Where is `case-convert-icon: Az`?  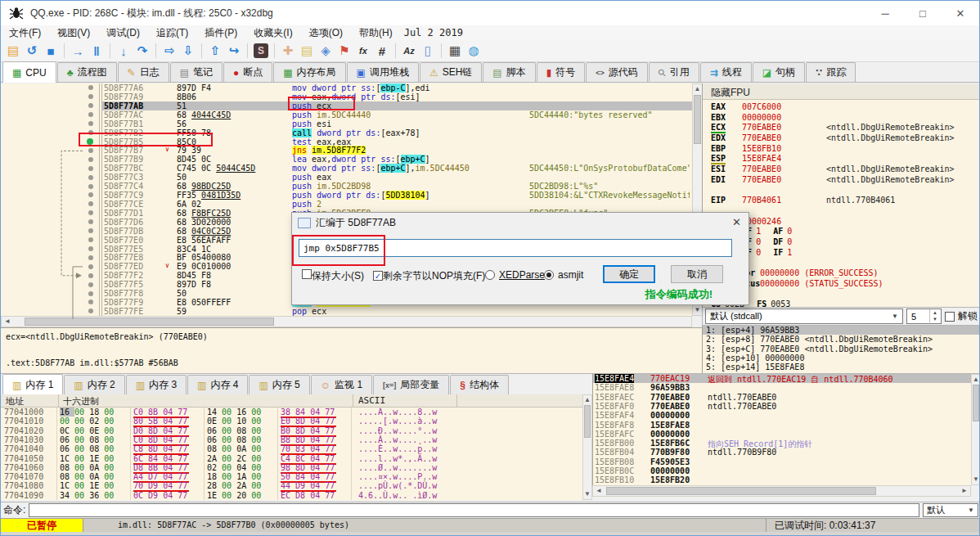
case-convert-icon: Az is located at coordinates (409, 51).